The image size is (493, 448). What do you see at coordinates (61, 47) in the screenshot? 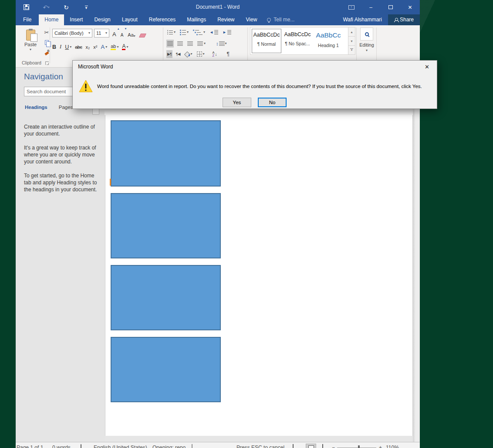
I see `italic-button: I` at bounding box center [61, 47].